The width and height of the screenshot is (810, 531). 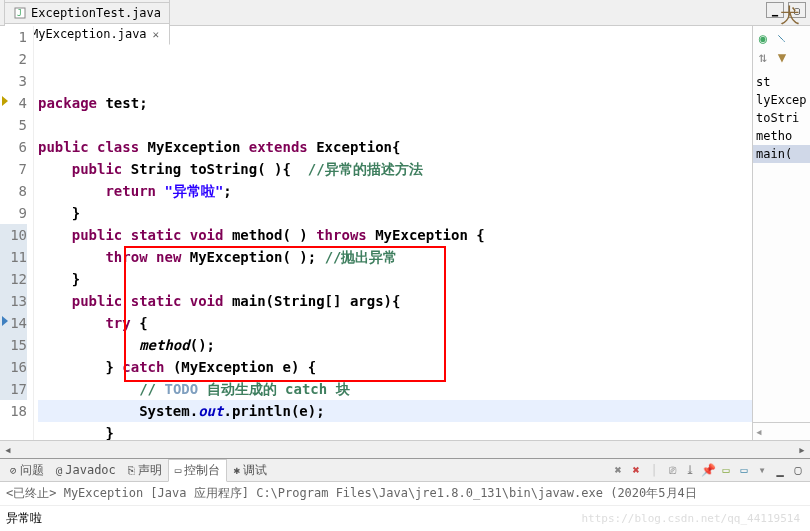 What do you see at coordinates (255, 470) in the screenshot?
I see `ctab-label: 调试` at bounding box center [255, 470].